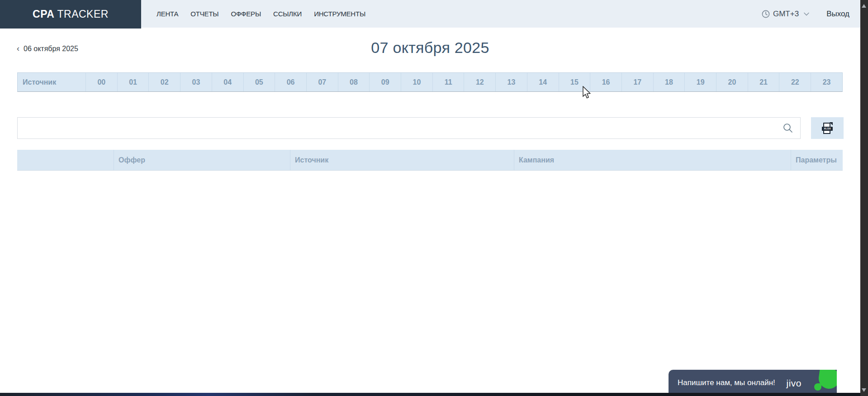  I want to click on hour-header-07: 07, so click(322, 82).